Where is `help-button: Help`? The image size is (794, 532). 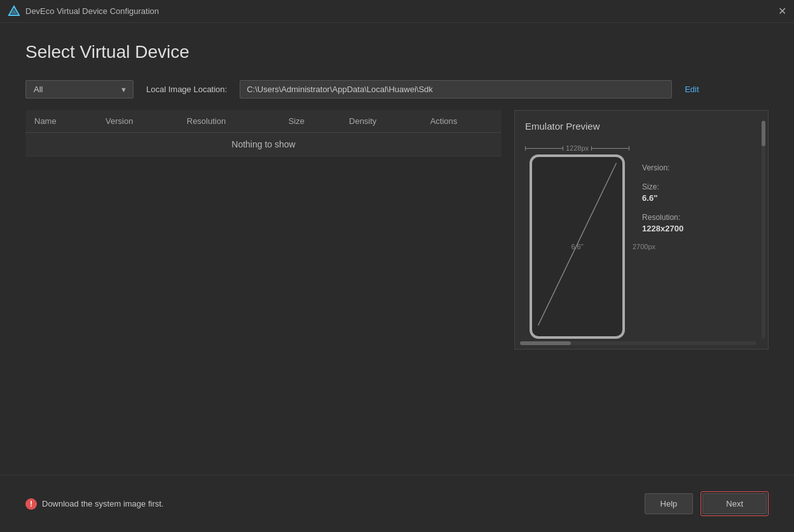
help-button: Help is located at coordinates (669, 503).